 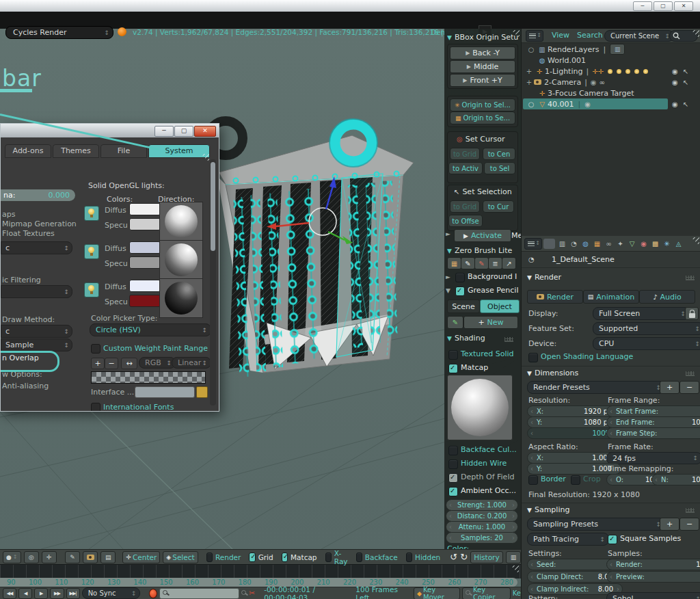 What do you see at coordinates (689, 387) in the screenshot?
I see `preset-remove-button: −` at bounding box center [689, 387].